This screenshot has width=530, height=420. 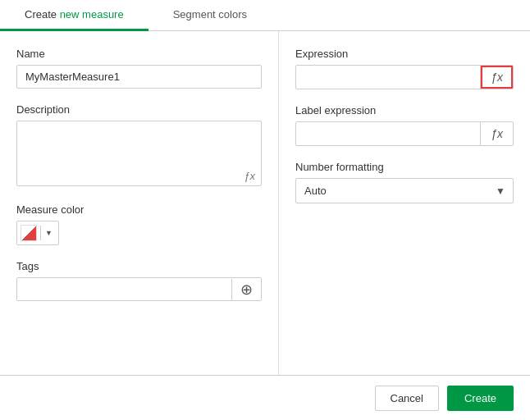 What do you see at coordinates (139, 225) in the screenshot?
I see `measure-color-field-group: Measure color ▼` at bounding box center [139, 225].